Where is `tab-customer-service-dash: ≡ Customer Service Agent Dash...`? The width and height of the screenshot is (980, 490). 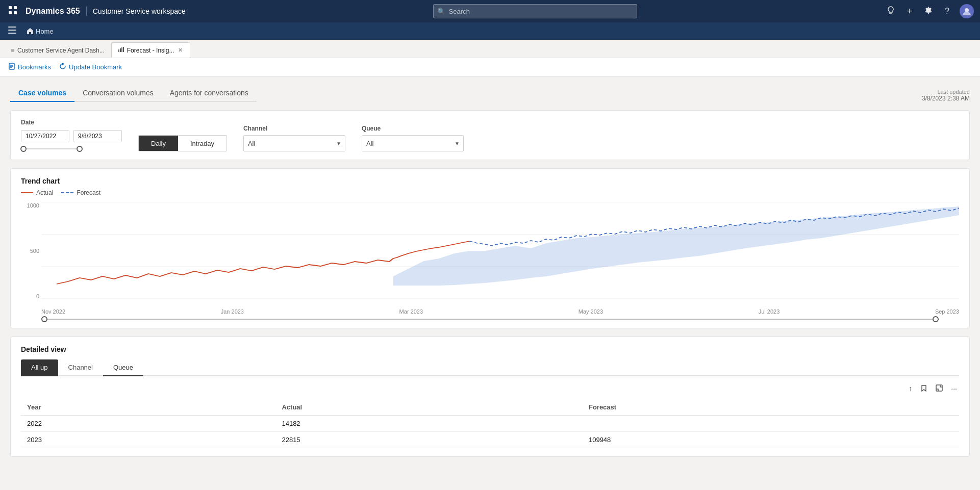 tab-customer-service-dash: ≡ Customer Service Agent Dash... is located at coordinates (58, 50).